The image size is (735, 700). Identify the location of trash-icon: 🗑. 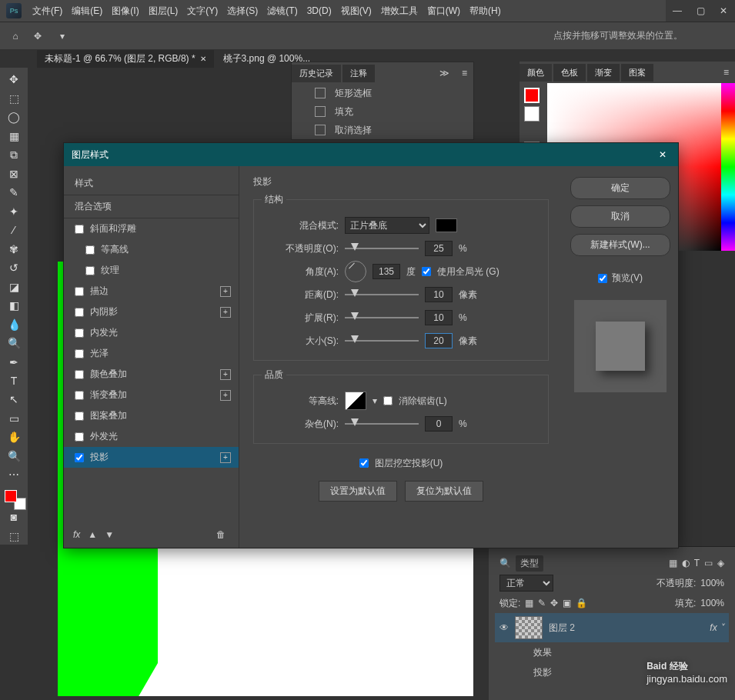
(221, 535).